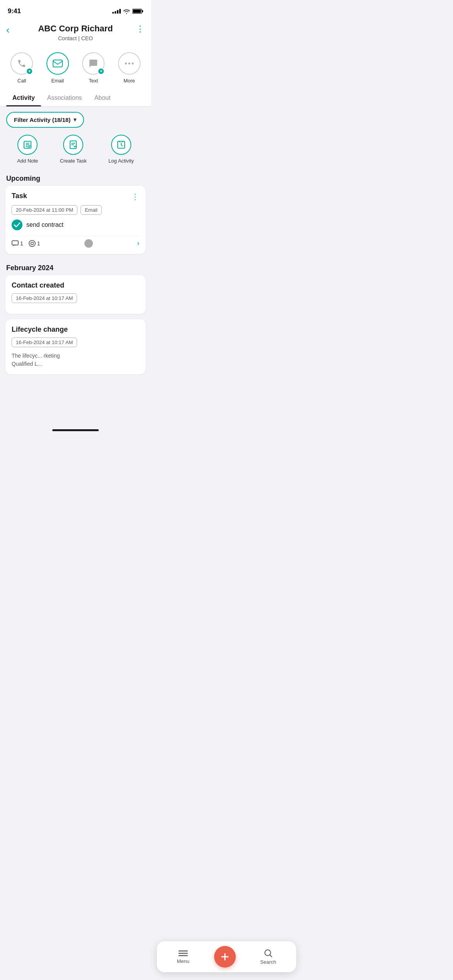 The image size is (453, 980). I want to click on mention-count: 1, so click(39, 243).